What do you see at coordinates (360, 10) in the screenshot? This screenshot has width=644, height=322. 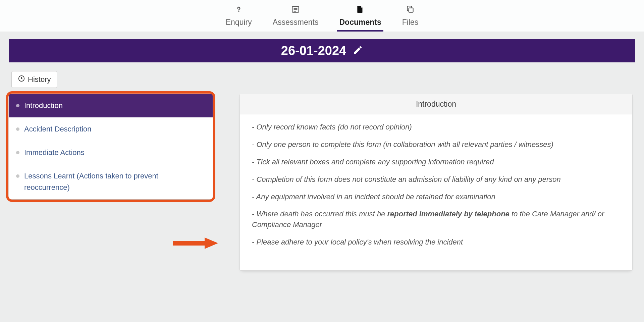 I see `file-icon` at bounding box center [360, 10].